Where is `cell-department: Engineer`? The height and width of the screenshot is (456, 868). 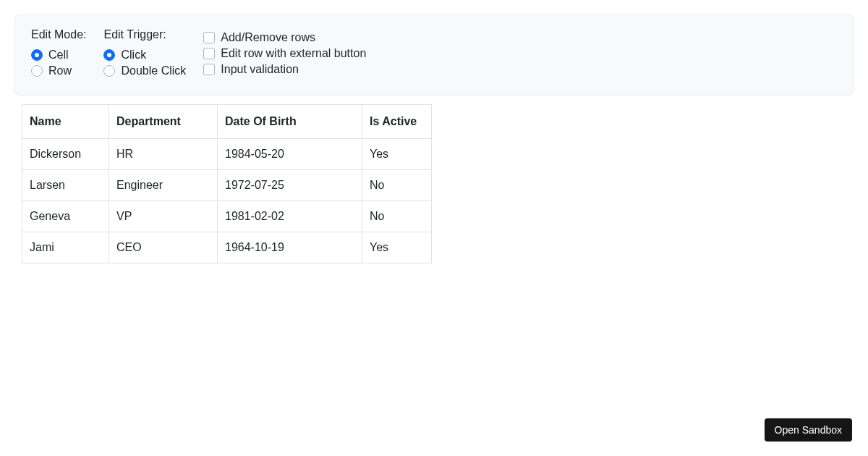
cell-department: Engineer is located at coordinates (163, 185).